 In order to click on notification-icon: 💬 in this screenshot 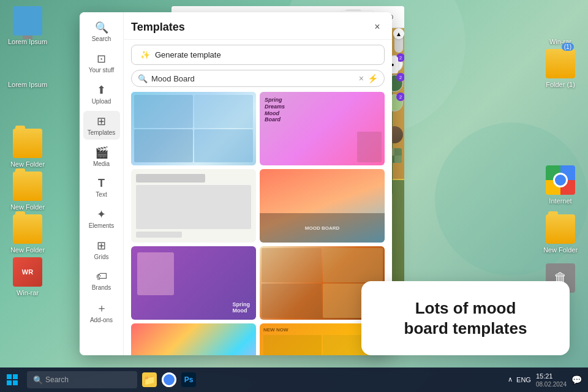, I will do `click(577, 380)`.